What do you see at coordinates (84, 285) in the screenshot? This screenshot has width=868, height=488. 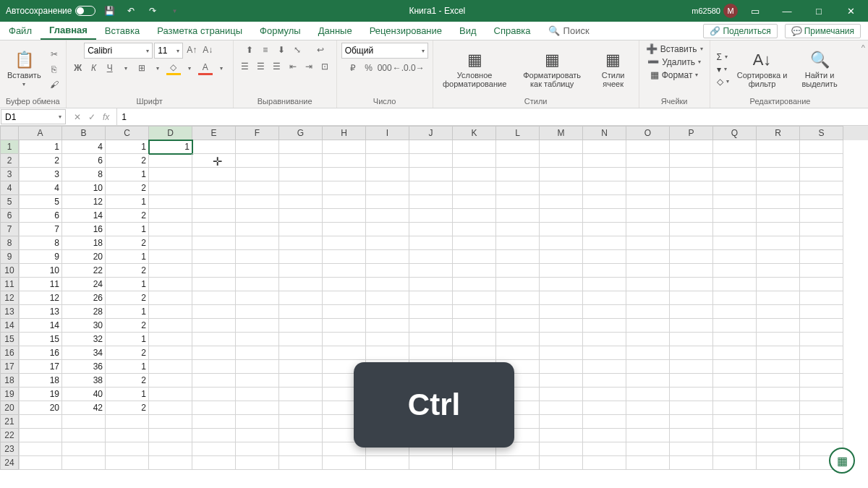 I see `cell: 24` at bounding box center [84, 285].